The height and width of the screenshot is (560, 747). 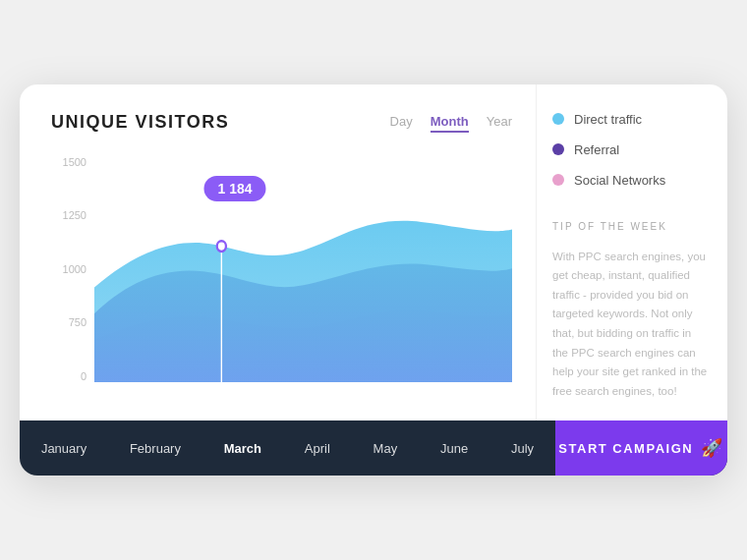 What do you see at coordinates (64, 448) in the screenshot?
I see `month-january: January` at bounding box center [64, 448].